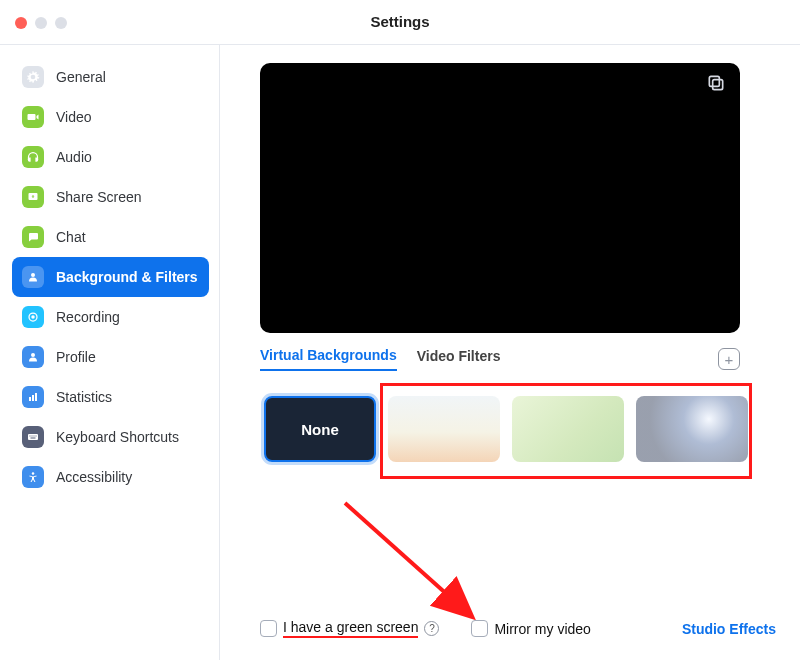 The width and height of the screenshot is (800, 660). I want to click on window-title: Settings, so click(400, 22).